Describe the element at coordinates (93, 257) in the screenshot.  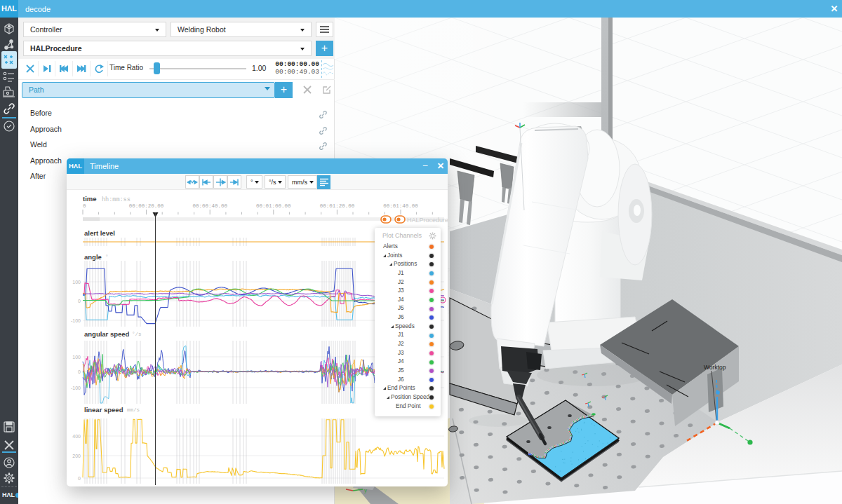
I see `svg-text: angle` at that location.